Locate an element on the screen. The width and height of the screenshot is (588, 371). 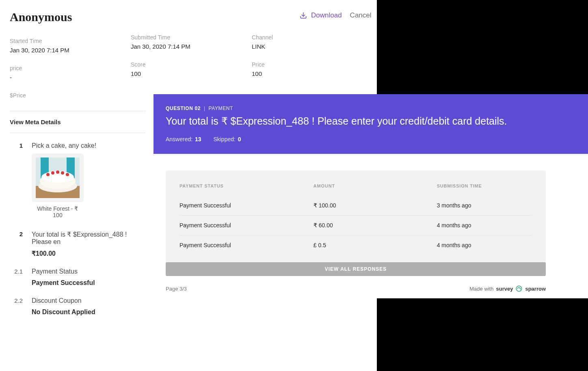
question-item: 2.2 Discount Coupon No Discount Applied is located at coordinates (78, 306).